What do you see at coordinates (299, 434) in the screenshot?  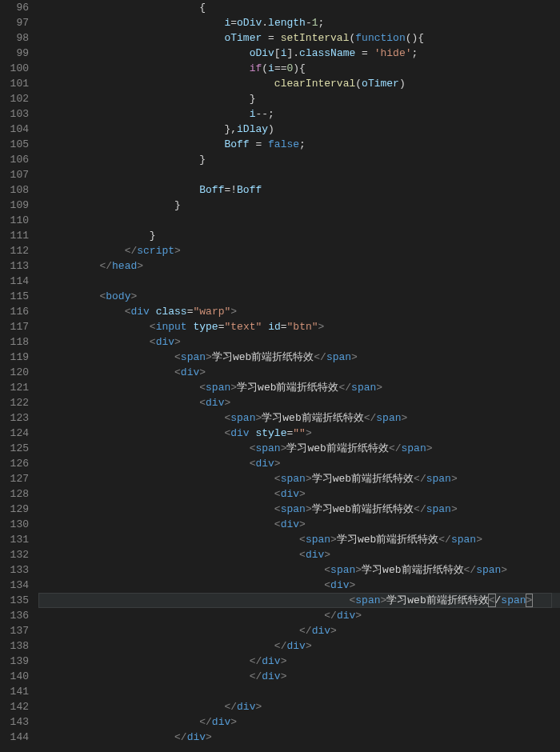 I see `code-line: <div style="">` at bounding box center [299, 434].